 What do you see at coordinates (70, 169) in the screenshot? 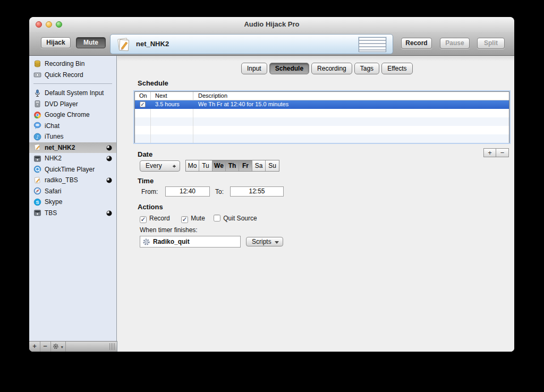
I see `sidebar-item-label: QuickTime Player` at bounding box center [70, 169].